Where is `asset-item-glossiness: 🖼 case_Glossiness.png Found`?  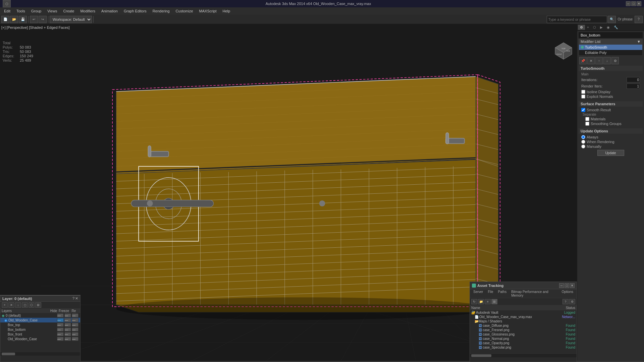
asset-item-glossiness: 🖼 case_Glossiness.png Found is located at coordinates (523, 335).